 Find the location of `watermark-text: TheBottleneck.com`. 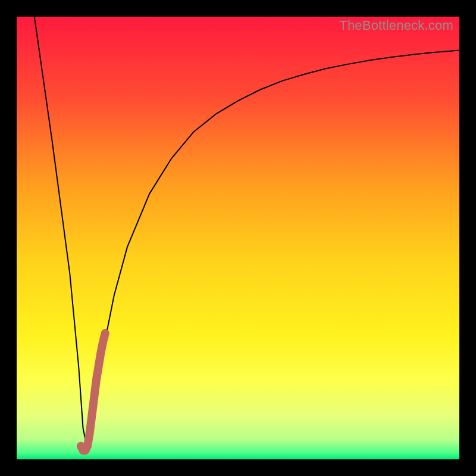

watermark-text: TheBottleneck.com is located at coordinates (396, 26).